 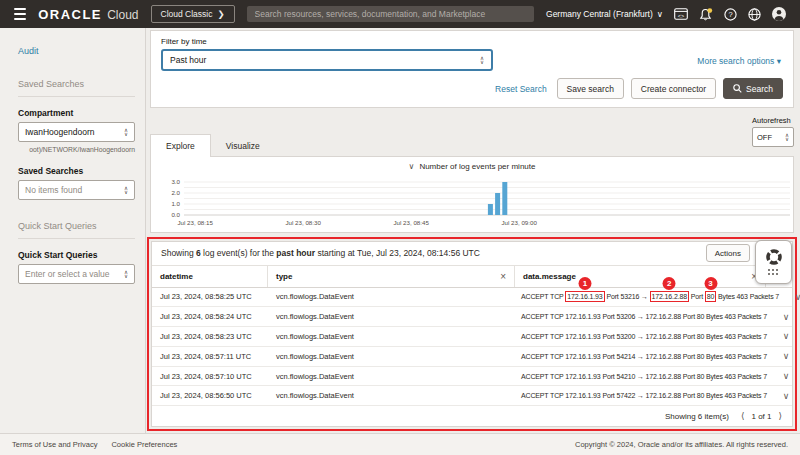 I want to click on menu-icon, so click(x=20, y=14).